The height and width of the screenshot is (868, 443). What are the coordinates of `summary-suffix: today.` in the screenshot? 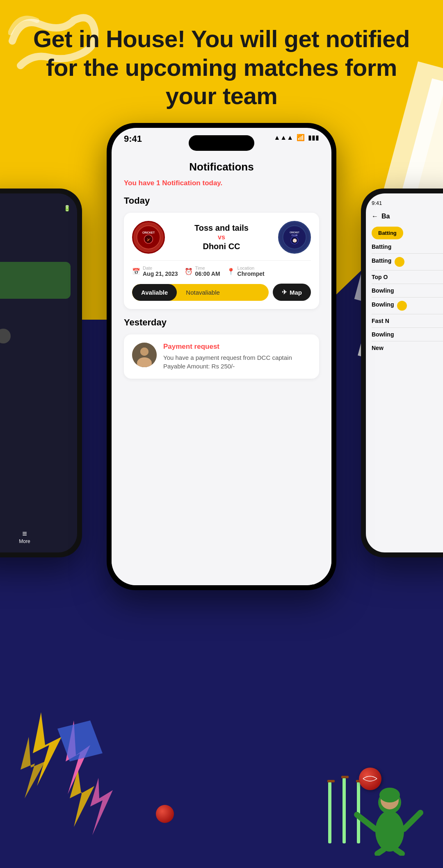 It's located at (212, 183).